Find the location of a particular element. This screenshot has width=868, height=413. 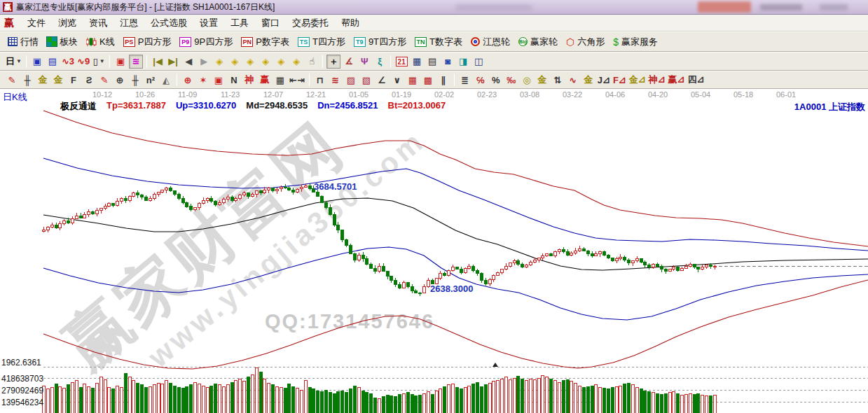

diamond-scroll-left-button: ◈ is located at coordinates (219, 62).